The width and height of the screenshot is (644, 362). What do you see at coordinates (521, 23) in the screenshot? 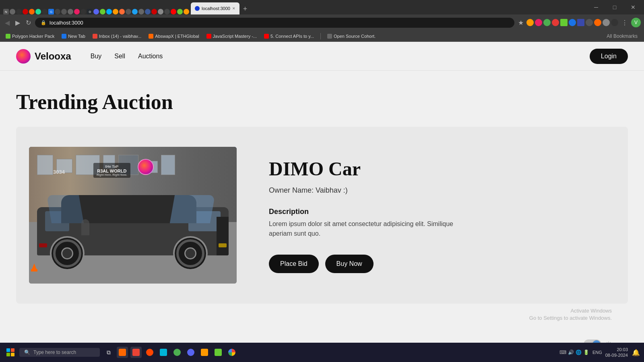
I see `bookmark-star-icon: ★` at bounding box center [521, 23].